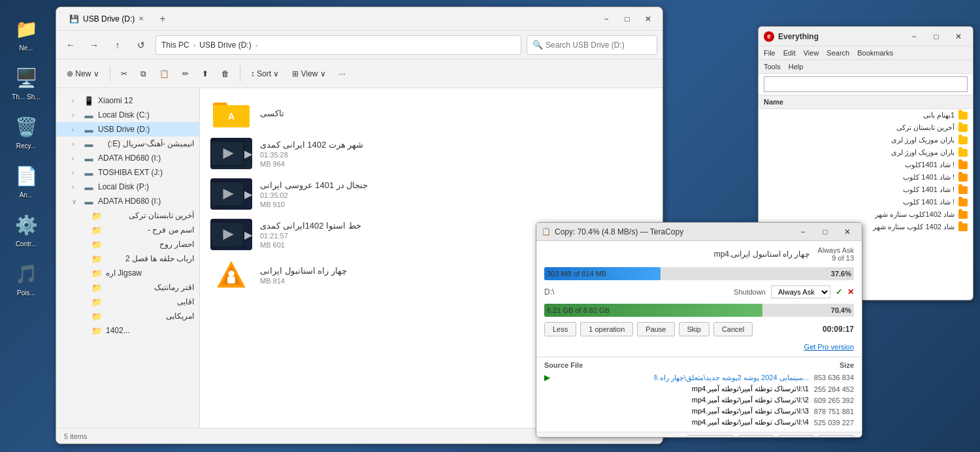 Image resolution: width=980 pixels, height=452 pixels. What do you see at coordinates (866, 153) in the screenshot?
I see `everything-item-3: باران موزیک اورژ لری` at bounding box center [866, 153].